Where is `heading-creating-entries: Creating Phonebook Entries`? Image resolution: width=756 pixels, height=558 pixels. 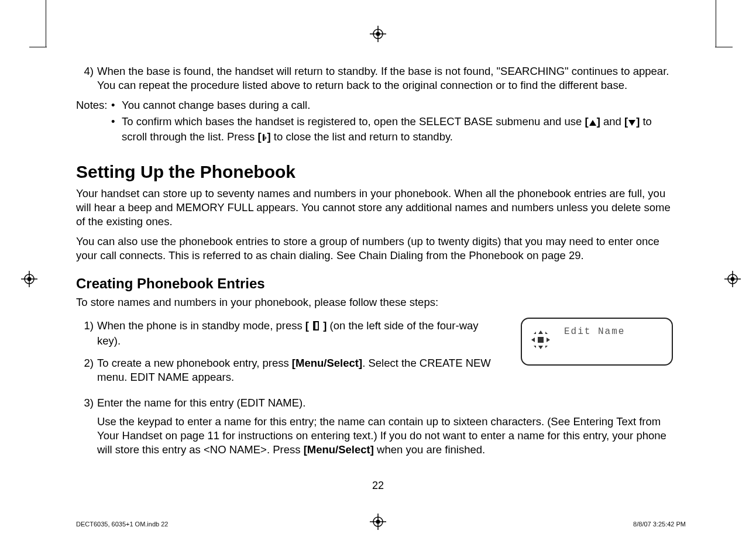
heading-creating-entries: Creating Phonebook Entries is located at coordinates (374, 283).